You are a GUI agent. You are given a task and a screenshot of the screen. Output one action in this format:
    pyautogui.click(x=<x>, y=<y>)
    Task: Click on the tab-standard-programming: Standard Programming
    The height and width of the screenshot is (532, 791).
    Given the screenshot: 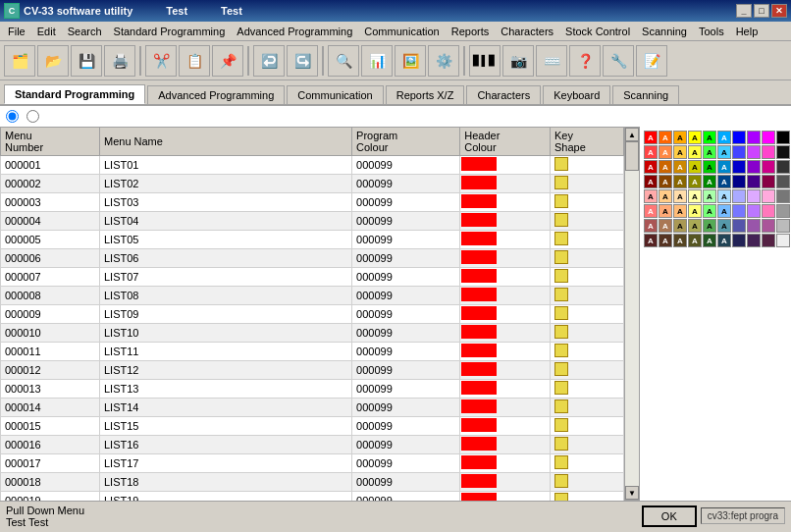 What is the action you would take?
    pyautogui.click(x=75, y=94)
    